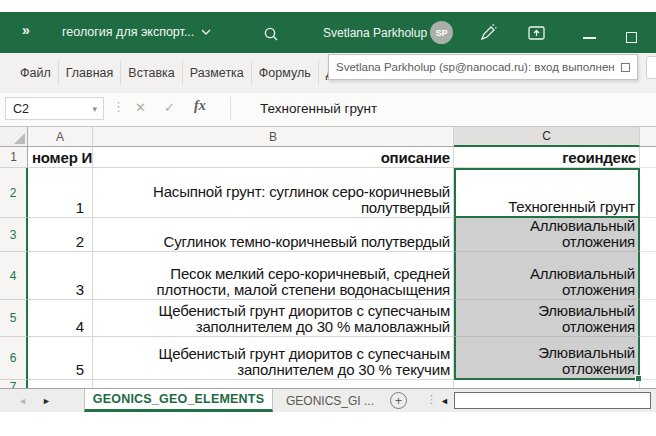  What do you see at coordinates (14, 276) in the screenshot?
I see `row-header-4: 4` at bounding box center [14, 276].